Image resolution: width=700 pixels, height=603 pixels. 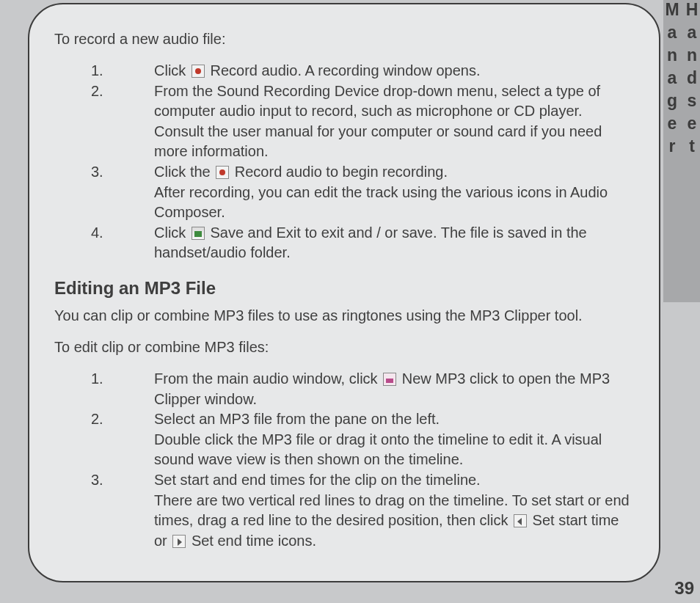 I want to click on page-number: 39, so click(x=684, y=588).